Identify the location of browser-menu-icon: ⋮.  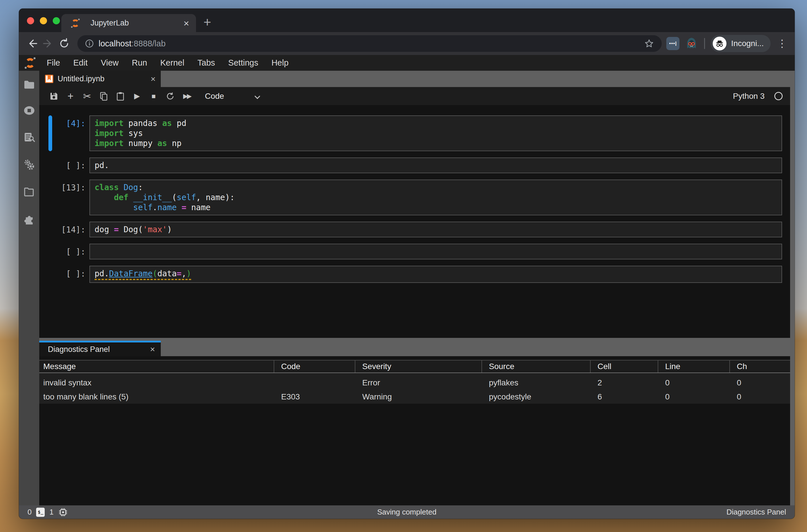
(782, 43).